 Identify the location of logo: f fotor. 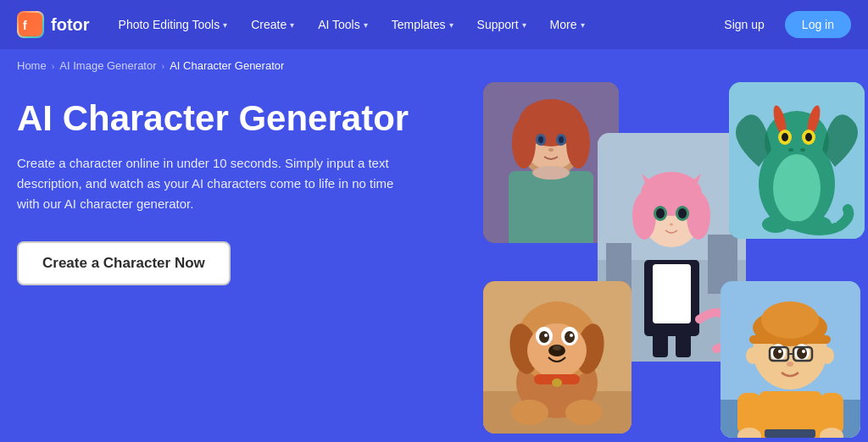
(53, 25).